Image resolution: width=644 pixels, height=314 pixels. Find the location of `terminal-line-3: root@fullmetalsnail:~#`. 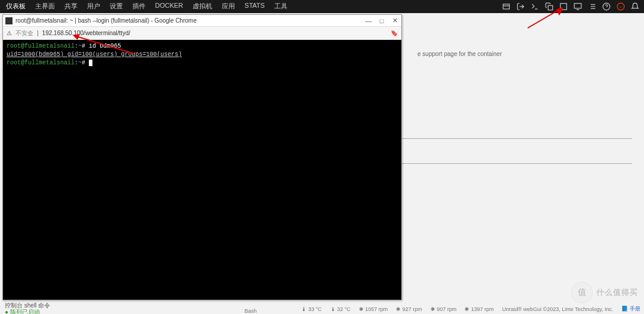

terminal-line-3: root@fullmetalsnail:~# is located at coordinates (202, 63).